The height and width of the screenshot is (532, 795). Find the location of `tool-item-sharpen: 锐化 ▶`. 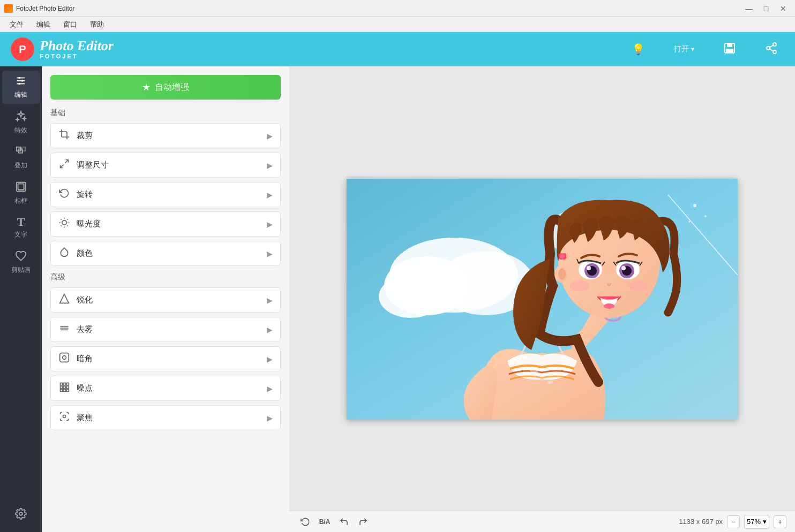

tool-item-sharpen: 锐化 ▶ is located at coordinates (166, 300).